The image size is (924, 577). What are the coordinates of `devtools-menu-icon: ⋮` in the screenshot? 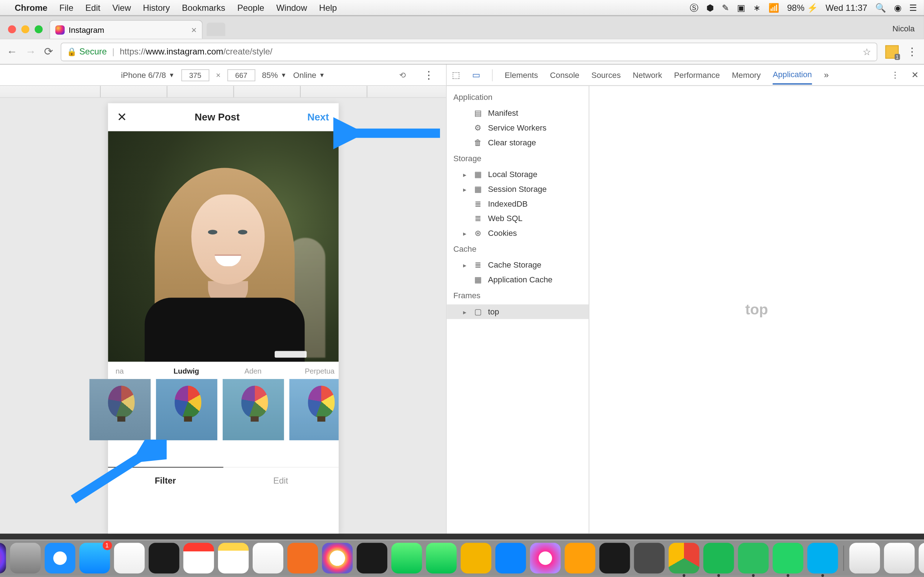 It's located at (895, 75).